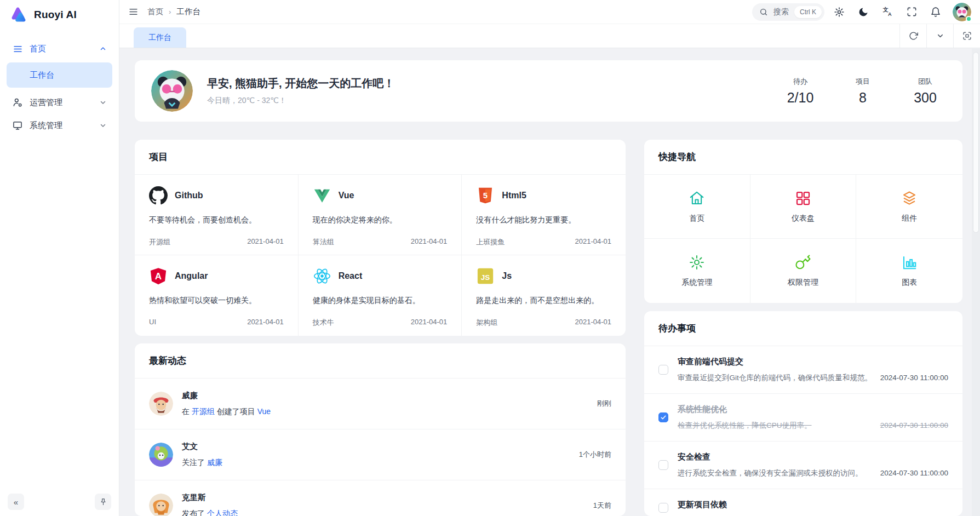 This screenshot has height=516, width=980. I want to click on activity-link-project: Vue, so click(264, 411).